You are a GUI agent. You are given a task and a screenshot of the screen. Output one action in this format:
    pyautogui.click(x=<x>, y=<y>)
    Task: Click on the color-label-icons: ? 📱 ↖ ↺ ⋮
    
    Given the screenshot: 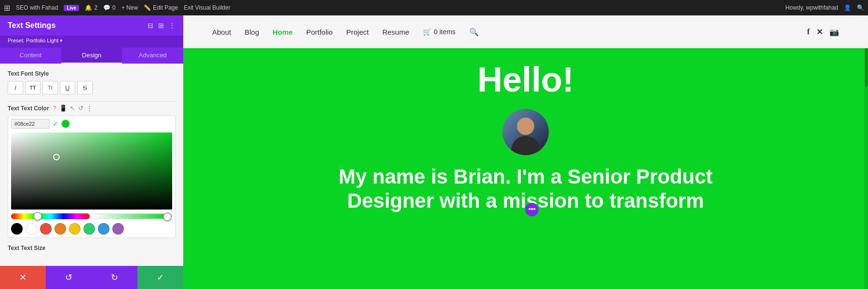 What is the action you would take?
    pyautogui.click(x=73, y=108)
    